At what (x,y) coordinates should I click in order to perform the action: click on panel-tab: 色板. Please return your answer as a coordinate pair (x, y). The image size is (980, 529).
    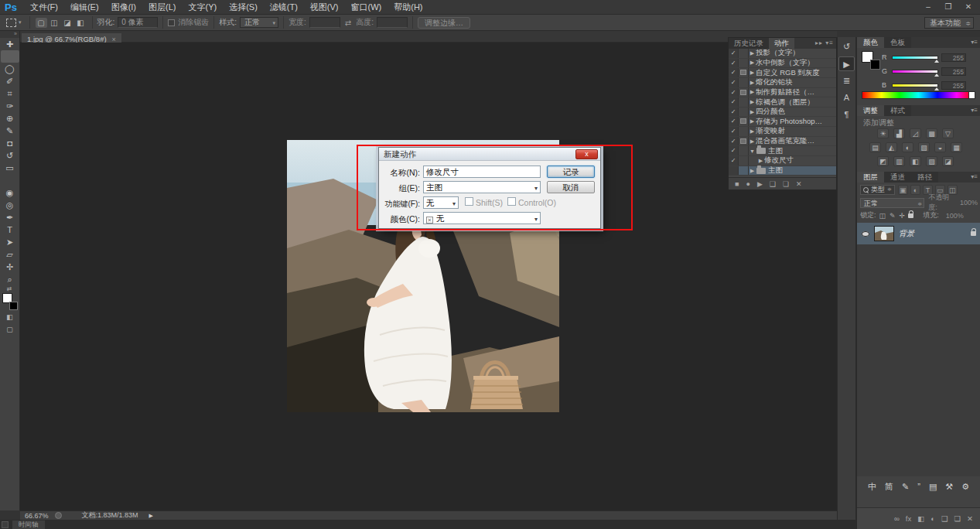
    Looking at the image, I should click on (897, 43).